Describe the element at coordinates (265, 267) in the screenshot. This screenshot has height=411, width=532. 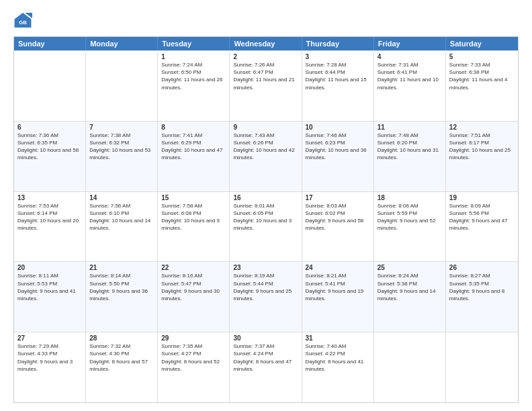
I see `cell-day-number: 23` at that location.